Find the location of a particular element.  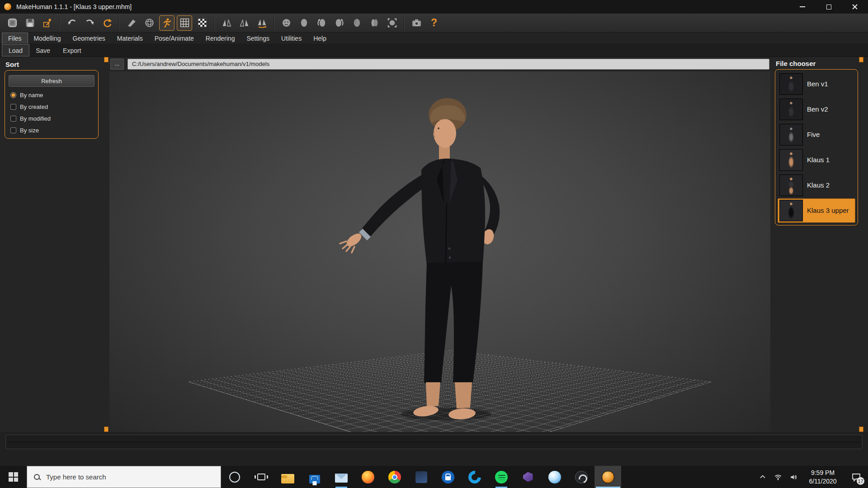

network-button is located at coordinates (778, 477).